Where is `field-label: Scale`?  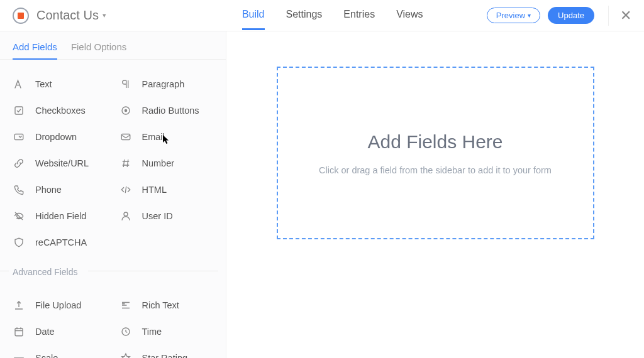 field-label: Scale is located at coordinates (47, 355).